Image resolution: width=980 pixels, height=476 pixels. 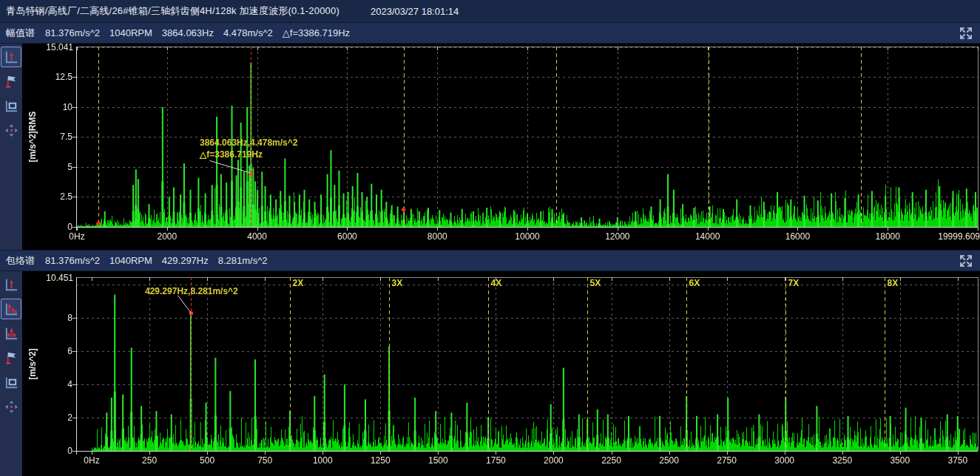 I want to click on stat-cursor-frequency-env: 429.297Hz, so click(x=185, y=260).